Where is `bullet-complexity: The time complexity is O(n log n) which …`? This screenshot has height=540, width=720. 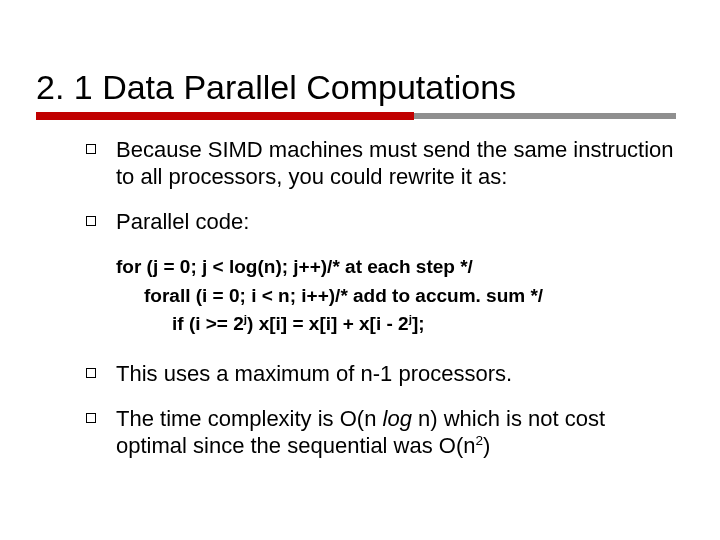
bullet-complexity: The time complexity is O(n log n) which … is located at coordinates (381, 433).